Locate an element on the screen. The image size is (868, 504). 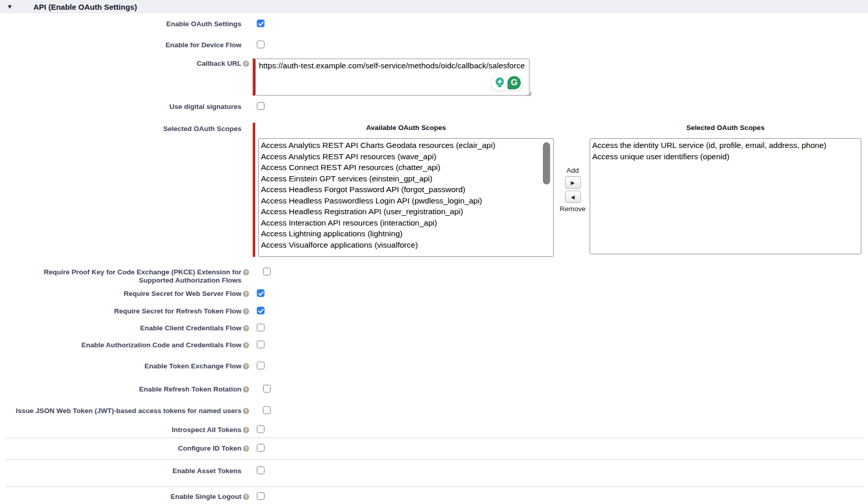
selected-scopes-title: Selected OAuth Scopes is located at coordinates (725, 127).